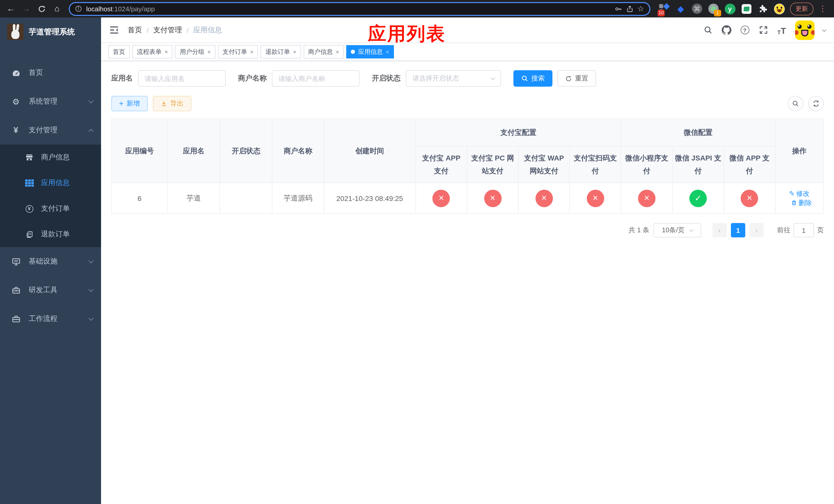 The width and height of the screenshot is (834, 504). I want to click on col-alipay-wap: 支付宝 WAP 网站支付, so click(544, 165).